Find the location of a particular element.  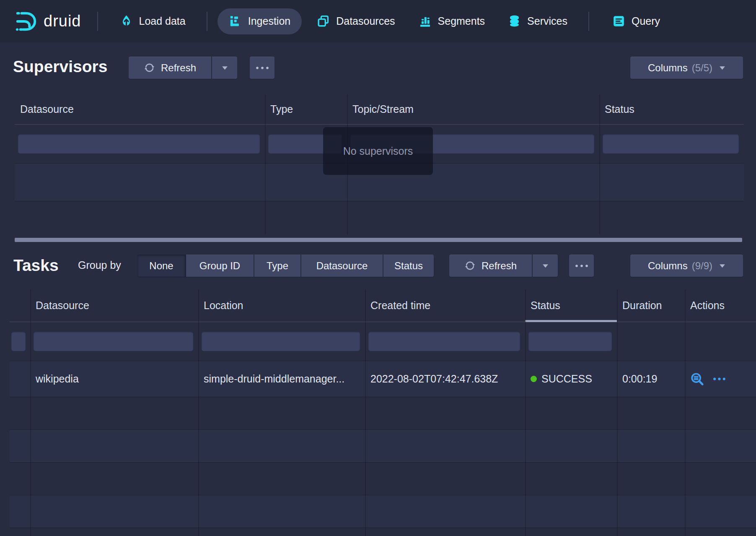

supervisors-columns-button: Columns (5/5) is located at coordinates (686, 68).